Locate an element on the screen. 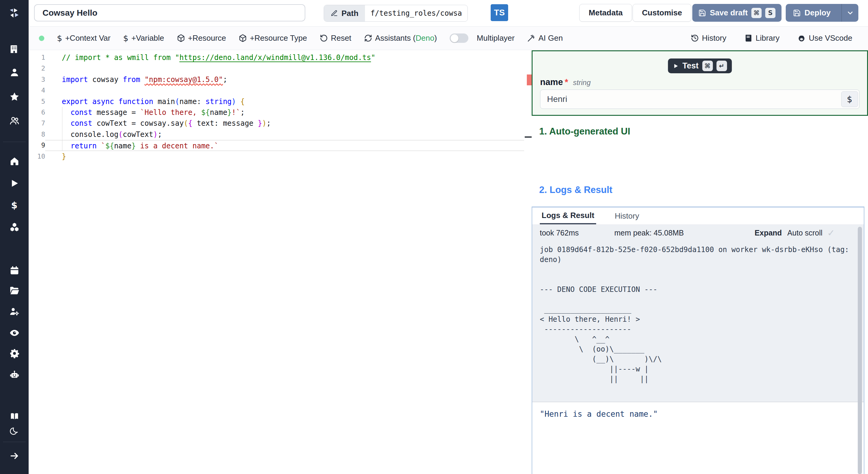 Image resolution: width=868 pixels, height=474 pixels. test-button: Test ⌘ ↵ is located at coordinates (700, 66).